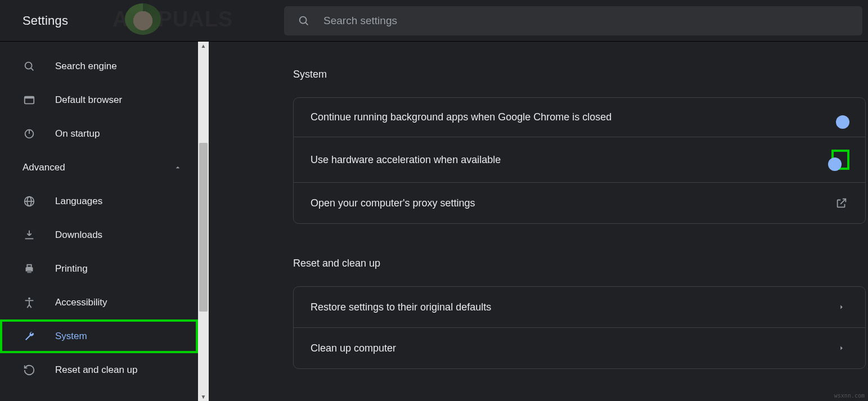 This screenshot has width=868, height=401. What do you see at coordinates (204, 46) in the screenshot?
I see `scroll-up-icon: ▲` at bounding box center [204, 46].